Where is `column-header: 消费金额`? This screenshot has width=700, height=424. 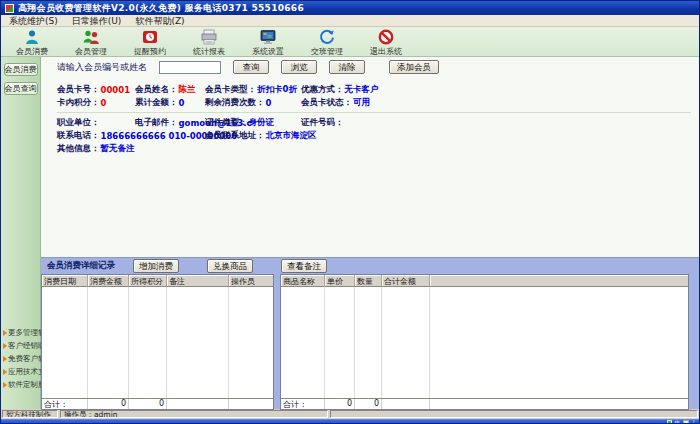
column-header: 消费金额 is located at coordinates (108, 281).